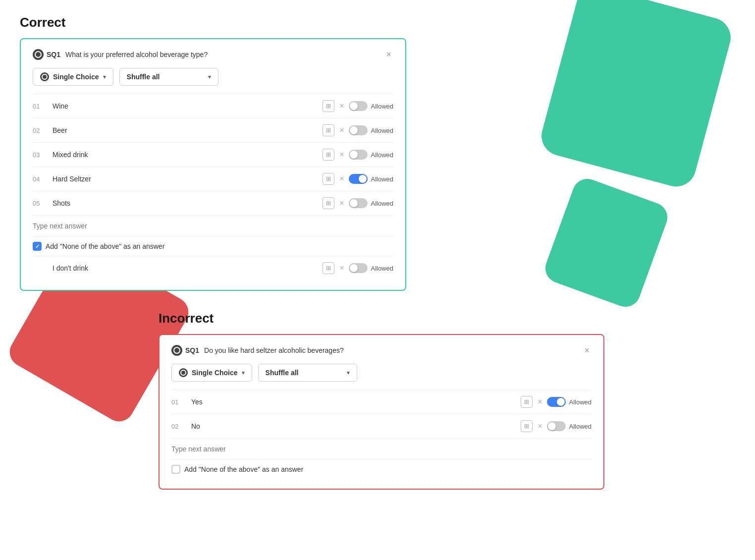 This screenshot has width=755, height=560. Describe the element at coordinates (328, 155) in the screenshot. I see `correct-image-icon-3: ⊞` at that location.